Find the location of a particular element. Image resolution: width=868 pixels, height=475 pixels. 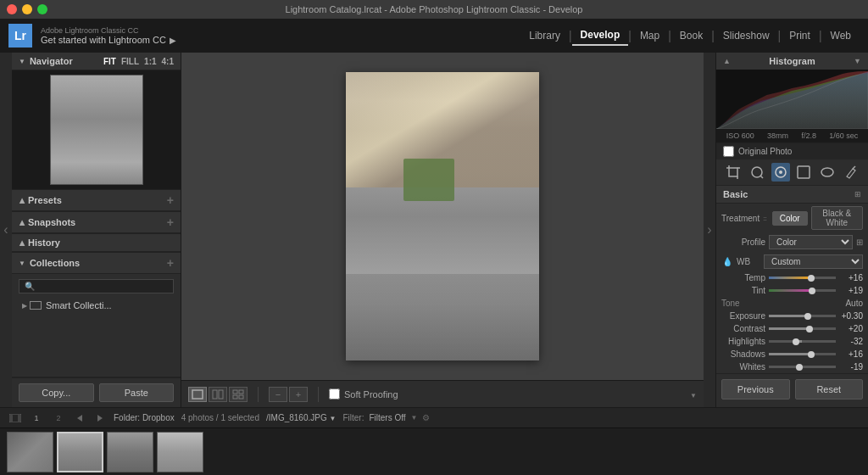

filter-settings-icon: ⚙ is located at coordinates (426, 417).